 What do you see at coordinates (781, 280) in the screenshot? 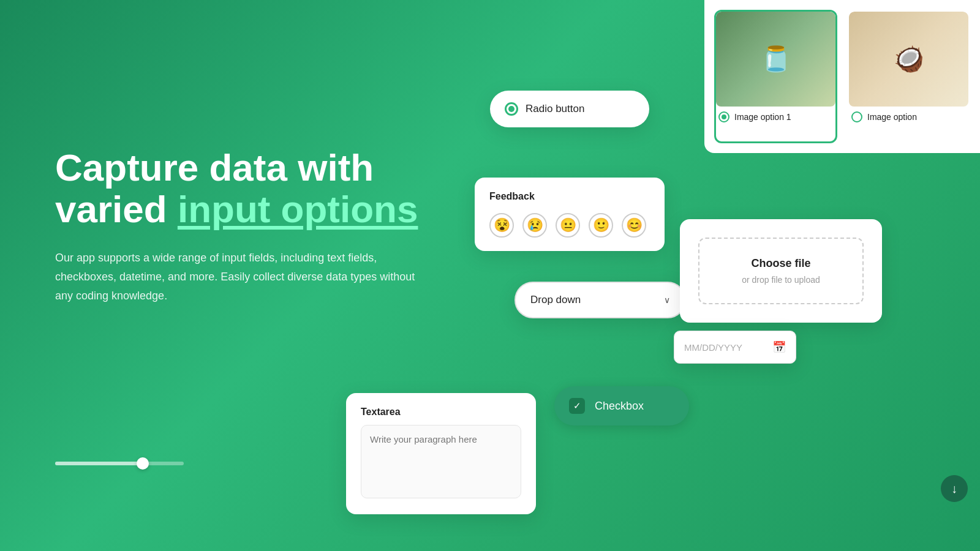
I see `file-upload-subtitle: or drop file to upload` at bounding box center [781, 280].